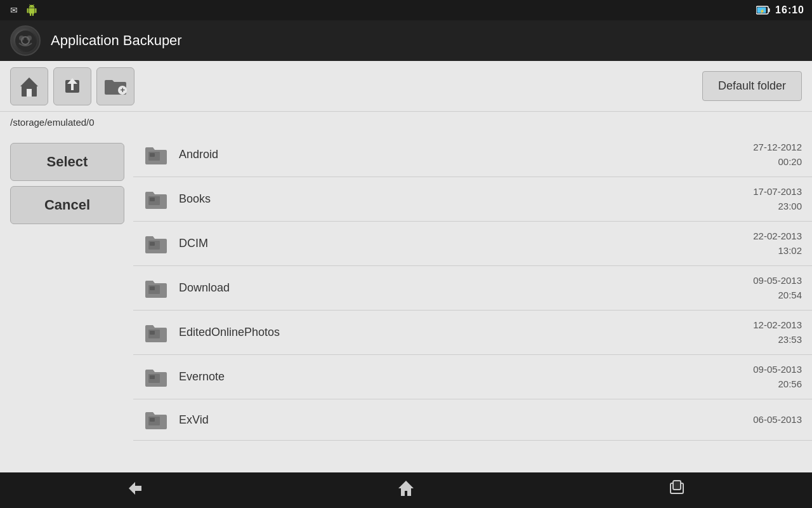 Image resolution: width=812 pixels, height=508 pixels. What do you see at coordinates (67, 302) in the screenshot?
I see `side-panel: Select Cancel` at bounding box center [67, 302].